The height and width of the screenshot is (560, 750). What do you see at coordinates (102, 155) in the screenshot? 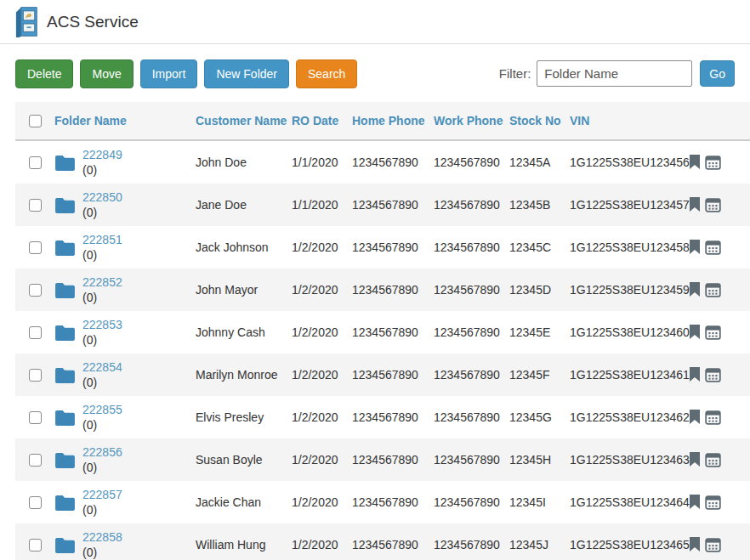
I see `folder-number-link: 222849` at bounding box center [102, 155].